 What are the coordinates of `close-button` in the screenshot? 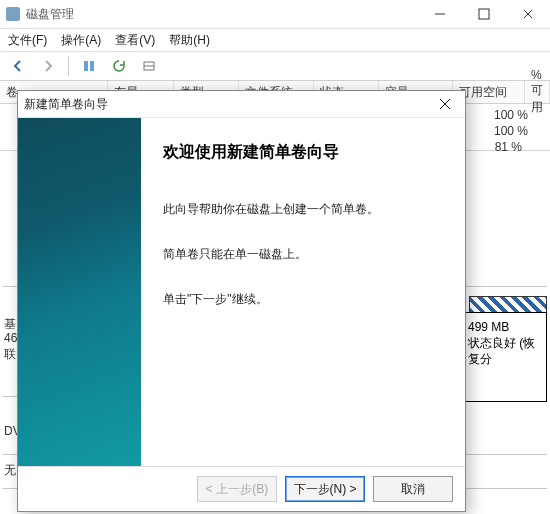 It's located at (528, 14).